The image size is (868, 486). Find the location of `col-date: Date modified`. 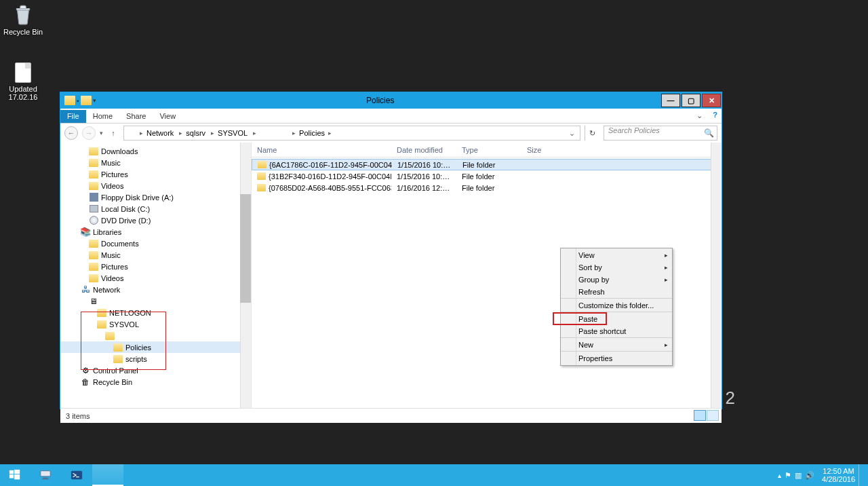

col-date: Date modified is located at coordinates (424, 150).